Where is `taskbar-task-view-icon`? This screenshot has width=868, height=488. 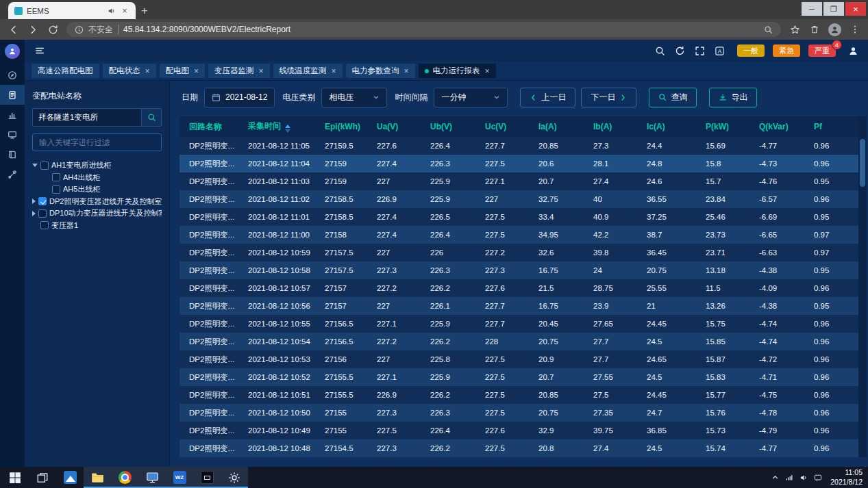 taskbar-task-view-icon is located at coordinates (42, 478).